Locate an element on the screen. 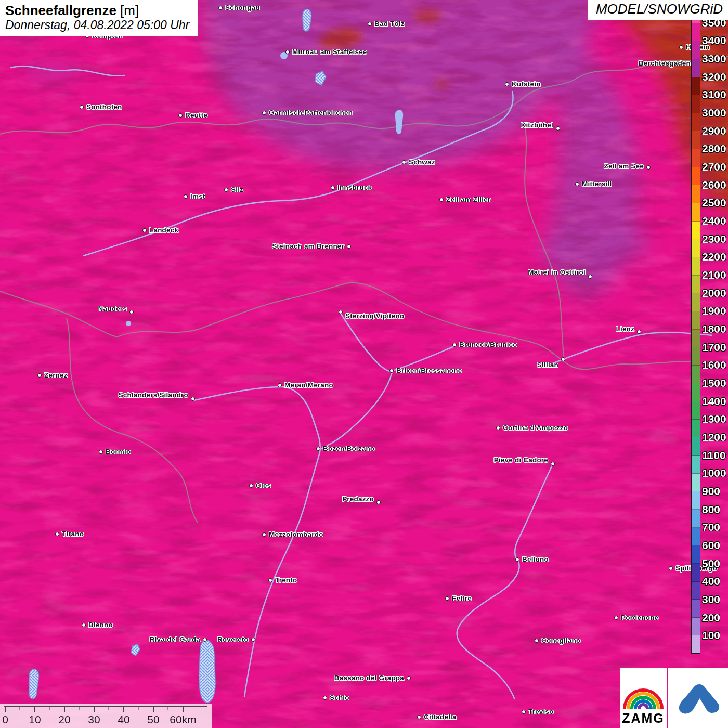 The image size is (728, 728). city-label: Cortina d'Ampezzo is located at coordinates (536, 428).